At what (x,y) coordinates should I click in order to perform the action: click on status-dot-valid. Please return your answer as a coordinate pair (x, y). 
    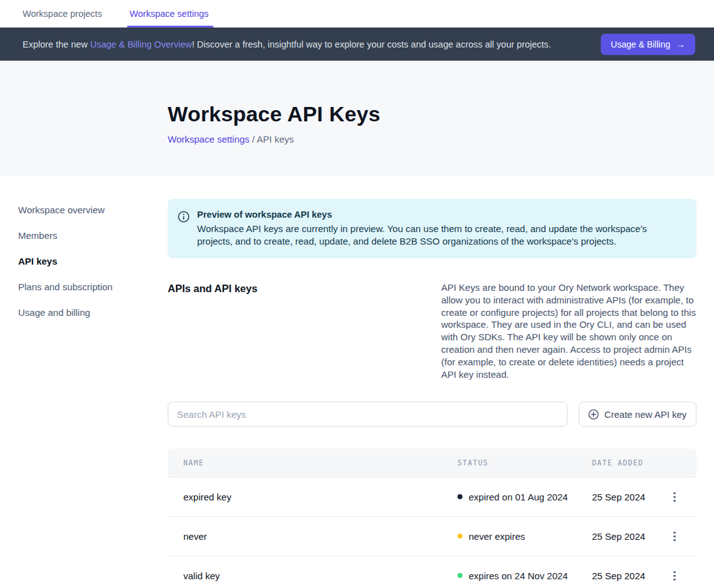
    Looking at the image, I should click on (460, 575).